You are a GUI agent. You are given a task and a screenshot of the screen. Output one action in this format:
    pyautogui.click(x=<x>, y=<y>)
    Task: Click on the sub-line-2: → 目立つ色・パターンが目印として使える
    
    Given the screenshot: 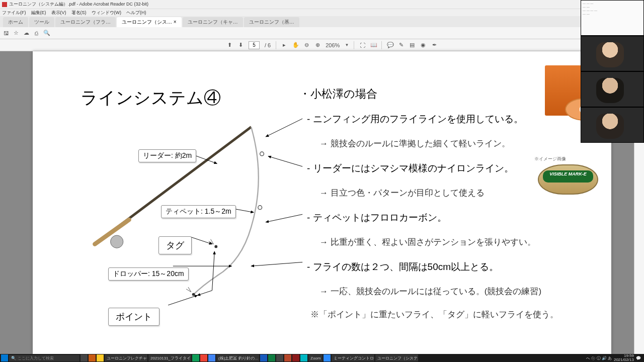 What is the action you would take?
    pyautogui.click(x=402, y=193)
    